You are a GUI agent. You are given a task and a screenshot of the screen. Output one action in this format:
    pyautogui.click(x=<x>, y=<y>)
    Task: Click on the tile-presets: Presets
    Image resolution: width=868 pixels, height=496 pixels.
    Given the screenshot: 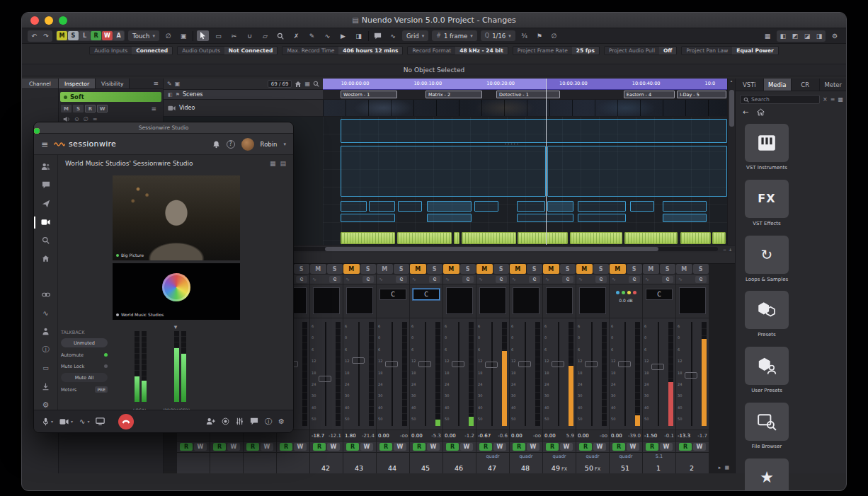 What is the action you would take?
    pyautogui.click(x=767, y=314)
    